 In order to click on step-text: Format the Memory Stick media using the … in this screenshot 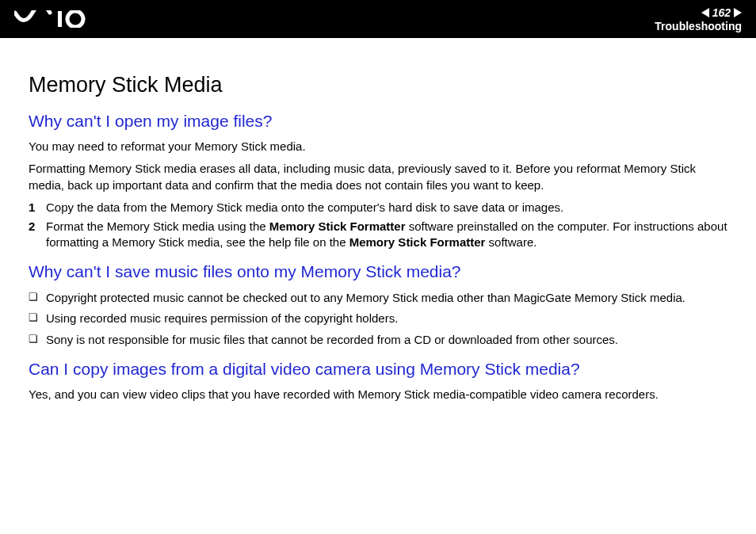, I will do `click(388, 235)`.